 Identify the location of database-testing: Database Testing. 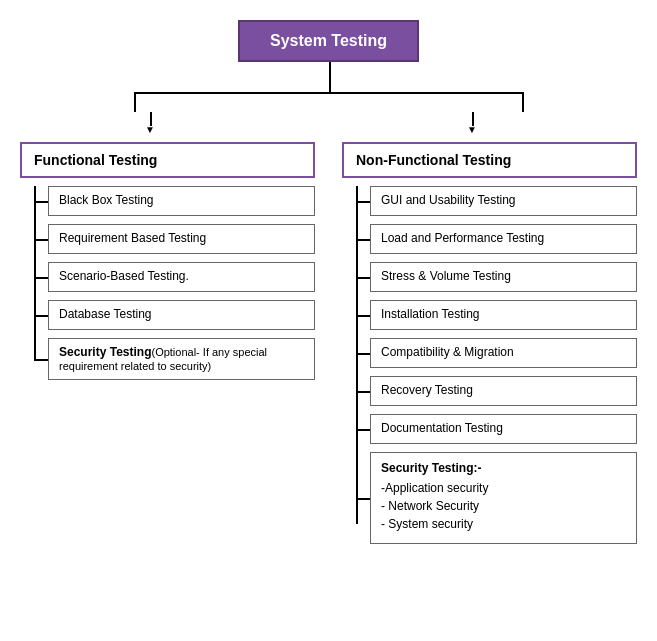
(182, 315).